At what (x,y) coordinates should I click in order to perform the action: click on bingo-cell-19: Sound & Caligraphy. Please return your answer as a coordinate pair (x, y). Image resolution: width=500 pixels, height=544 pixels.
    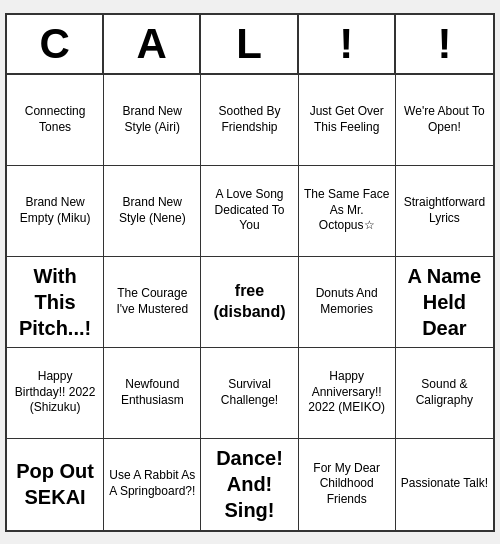
    Looking at the image, I should click on (444, 394).